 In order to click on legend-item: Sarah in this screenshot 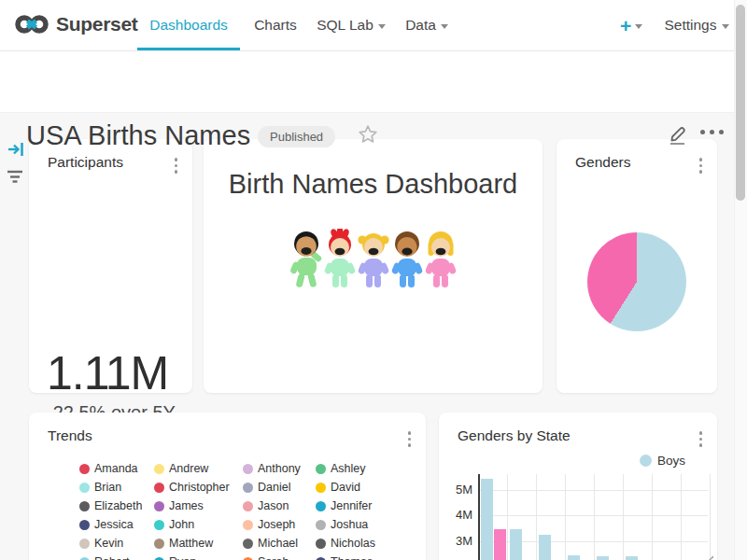, I will do `click(279, 556)`.